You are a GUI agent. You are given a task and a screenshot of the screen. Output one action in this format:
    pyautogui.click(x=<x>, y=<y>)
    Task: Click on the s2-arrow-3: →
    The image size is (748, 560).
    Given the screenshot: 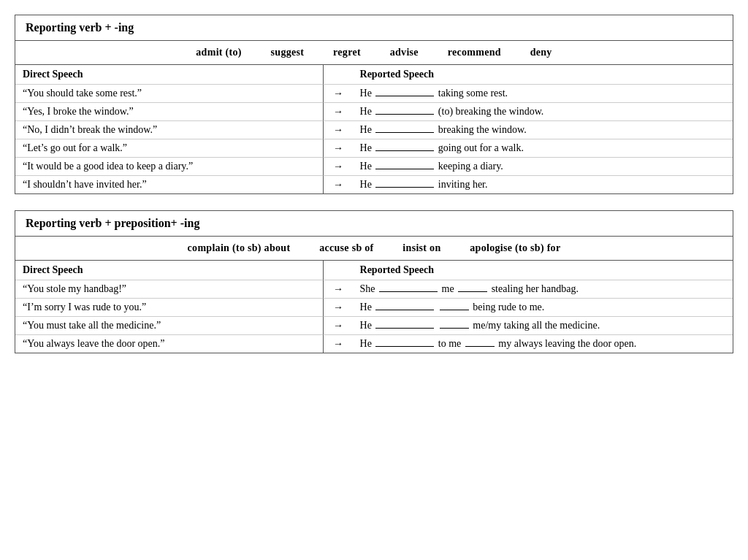 What is the action you would take?
    pyautogui.click(x=337, y=326)
    